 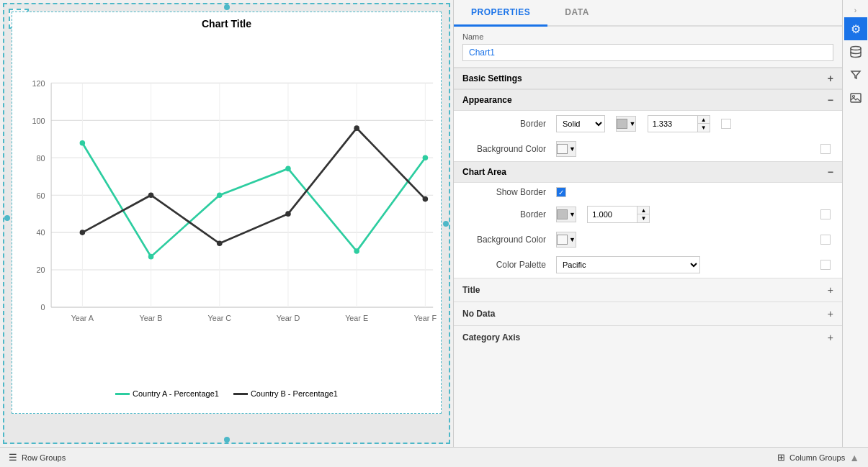 What do you see at coordinates (226, 22) in the screenshot?
I see `chart-title: Chart Title` at bounding box center [226, 22].